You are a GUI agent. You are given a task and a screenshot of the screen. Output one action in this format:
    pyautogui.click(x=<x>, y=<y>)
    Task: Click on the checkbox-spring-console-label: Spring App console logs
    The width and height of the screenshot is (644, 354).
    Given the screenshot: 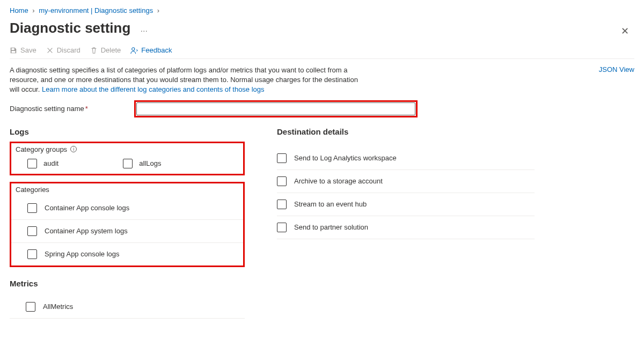 What is the action you would take?
    pyautogui.click(x=82, y=254)
    